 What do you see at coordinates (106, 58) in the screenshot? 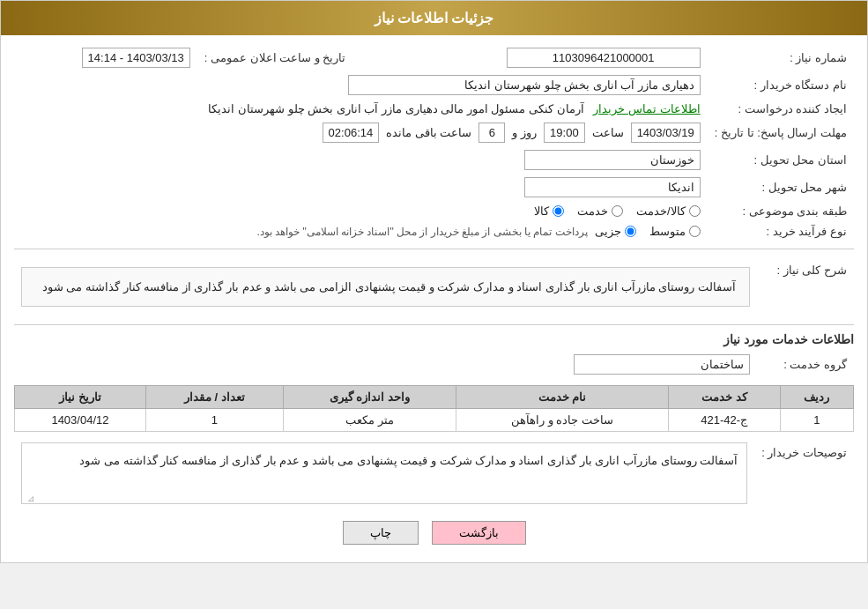
I see `announce-date-value: 1403/03/13 - 14:14` at bounding box center [106, 58].